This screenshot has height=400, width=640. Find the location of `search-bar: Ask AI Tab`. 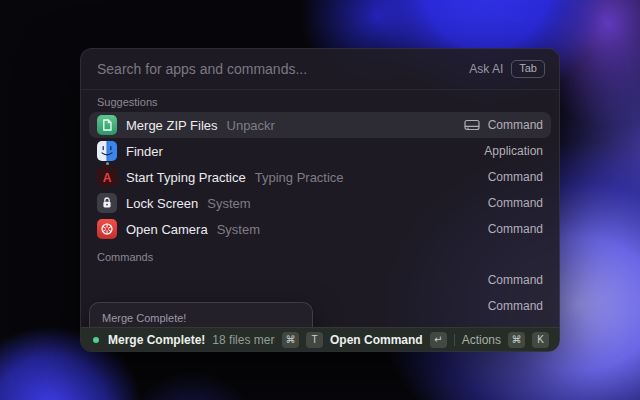

search-bar: Ask AI Tab is located at coordinates (320, 69).